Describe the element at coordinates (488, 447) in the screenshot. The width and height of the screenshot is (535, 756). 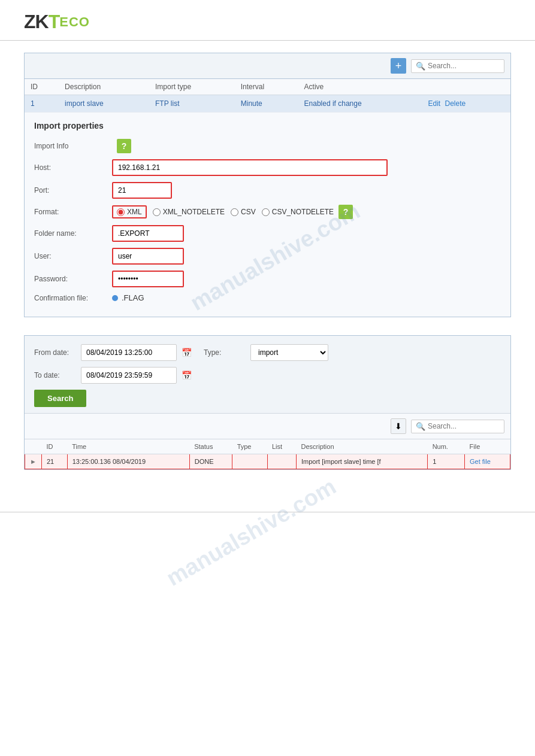
I see `log-col-file: File` at that location.